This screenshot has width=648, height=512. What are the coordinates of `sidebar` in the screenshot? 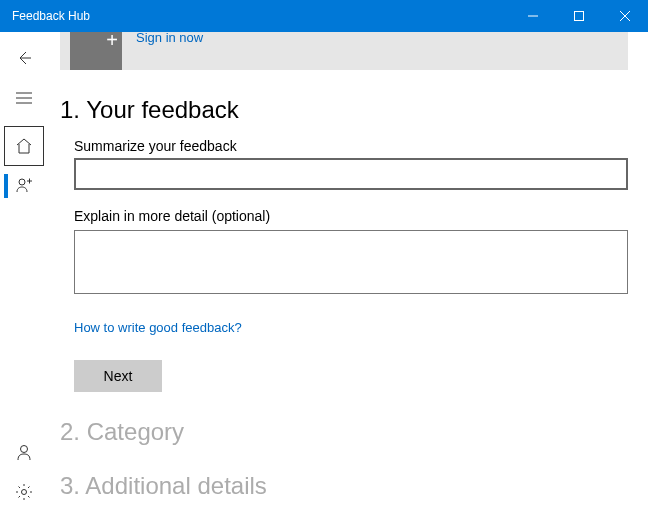 It's located at (24, 272).